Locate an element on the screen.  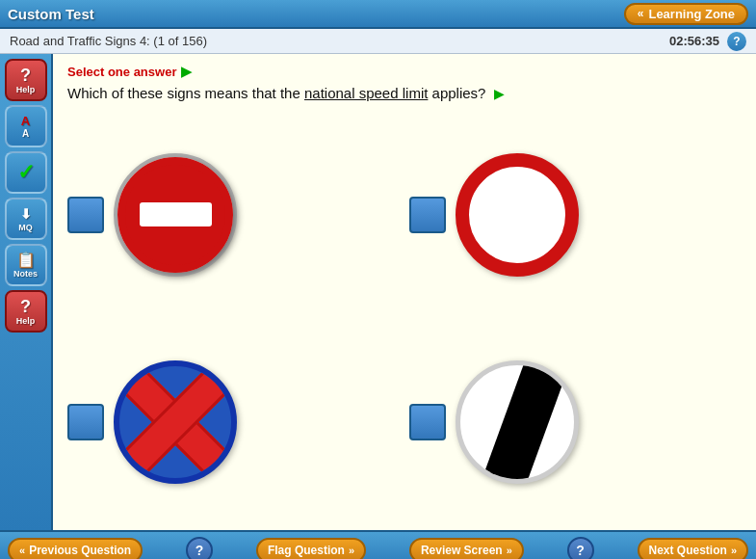
help-bottom-icon: ? is located at coordinates (25, 306).